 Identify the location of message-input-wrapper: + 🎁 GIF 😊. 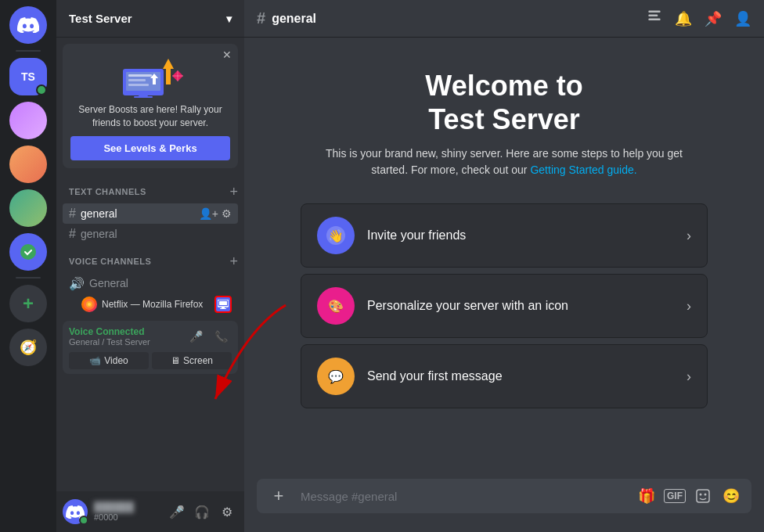
(504, 496).